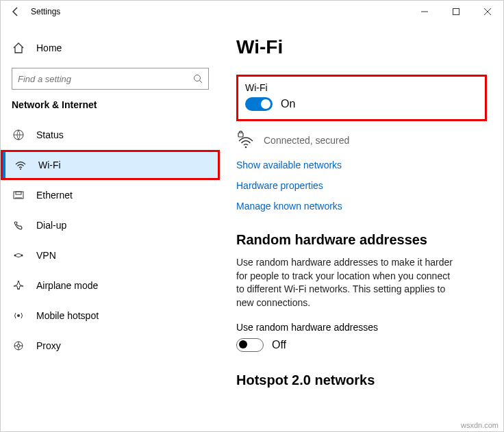 The width and height of the screenshot is (504, 432). Describe the element at coordinates (110, 195) in the screenshot. I see `sidebar-item-ethernet: Ethernet` at that location.